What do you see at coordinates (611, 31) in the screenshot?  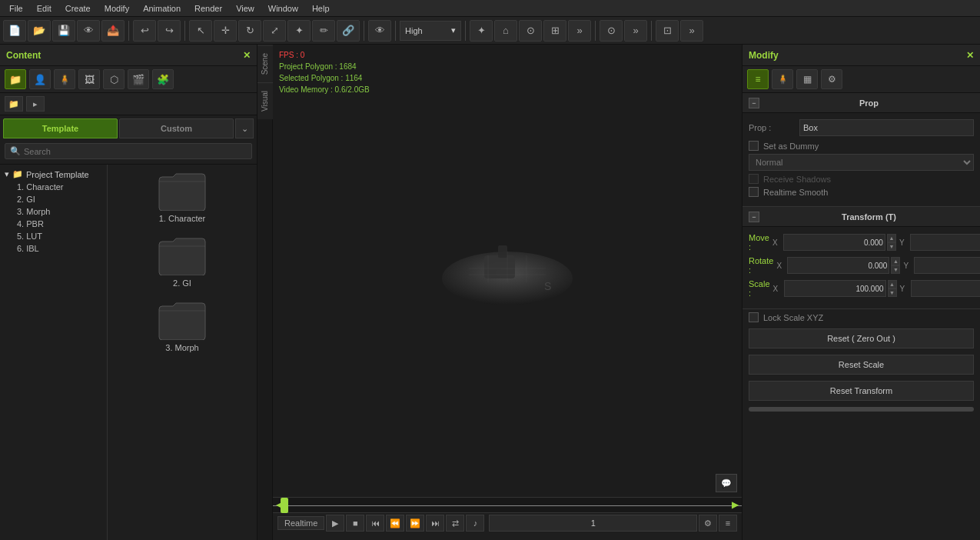 I see `character-button: ⊙` at bounding box center [611, 31].